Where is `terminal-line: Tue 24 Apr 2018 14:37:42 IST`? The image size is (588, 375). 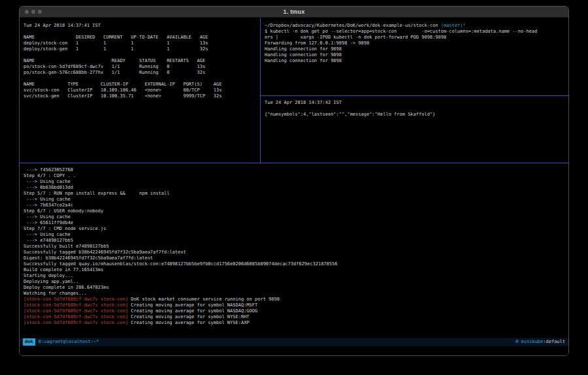
terminal-line: Tue 24 Apr 2018 14:37:42 IST is located at coordinates (417, 103).